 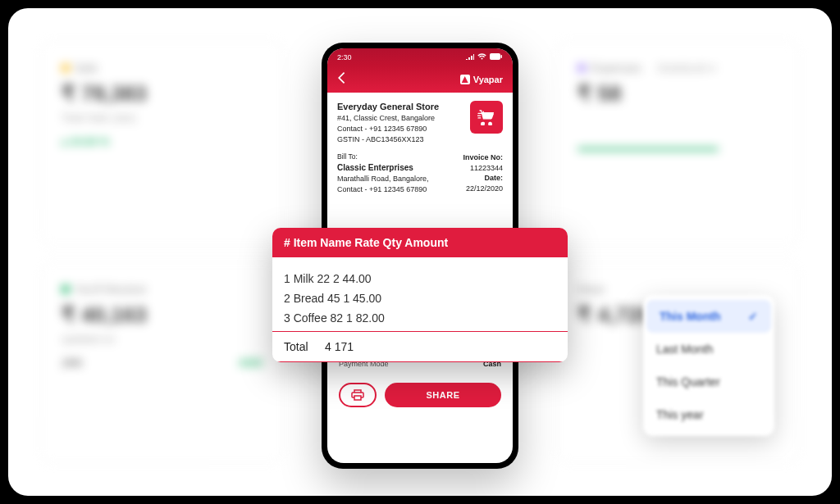 I want to click on bg-exp-value: ₹ 58, so click(x=678, y=93).